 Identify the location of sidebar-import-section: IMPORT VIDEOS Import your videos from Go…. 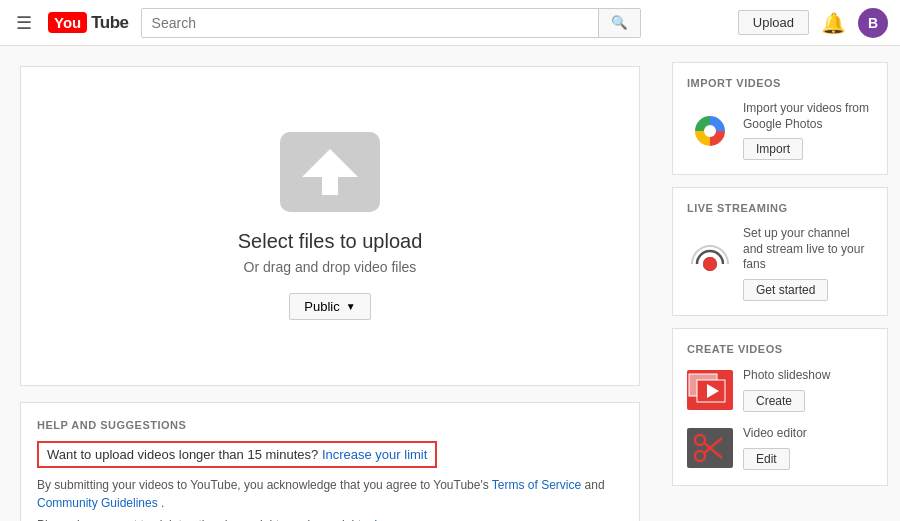
(780, 118).